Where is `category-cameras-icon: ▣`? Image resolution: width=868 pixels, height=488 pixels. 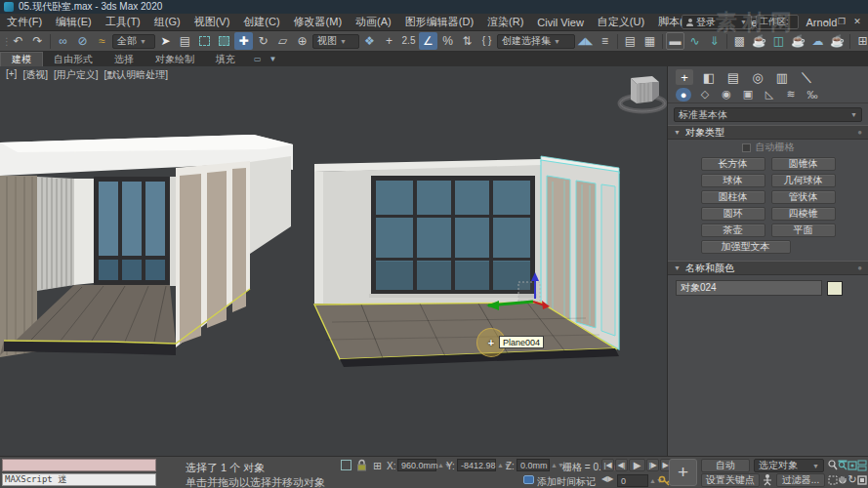 category-cameras-icon: ▣ is located at coordinates (748, 95).